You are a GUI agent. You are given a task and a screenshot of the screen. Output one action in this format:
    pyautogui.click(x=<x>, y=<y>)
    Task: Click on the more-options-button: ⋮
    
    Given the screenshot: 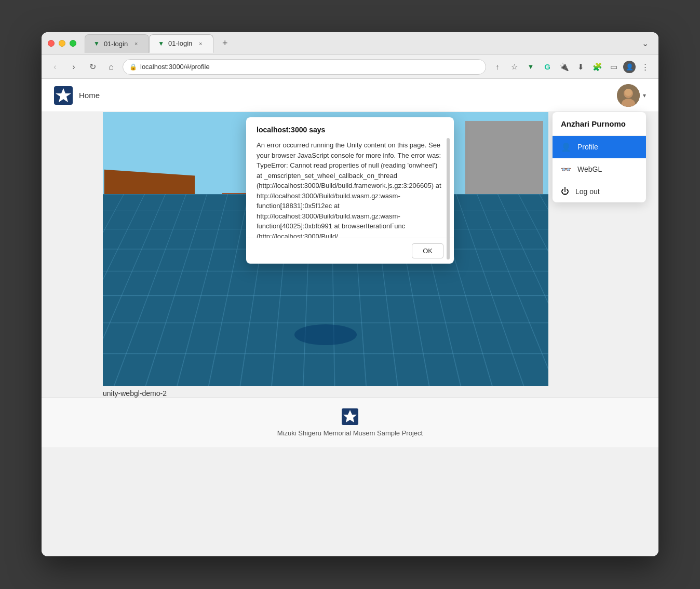 What is the action you would take?
    pyautogui.click(x=645, y=67)
    